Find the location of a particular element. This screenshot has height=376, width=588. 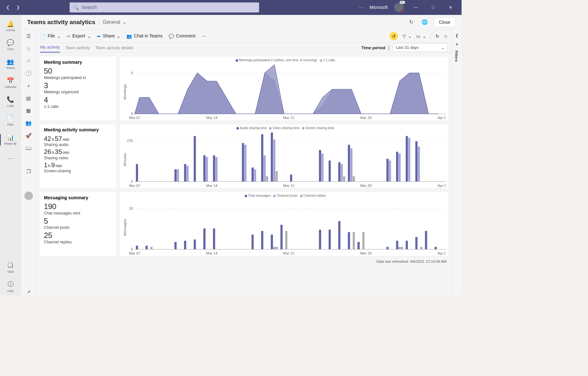

share-menu: ➦Share⌄ is located at coordinates (109, 36).